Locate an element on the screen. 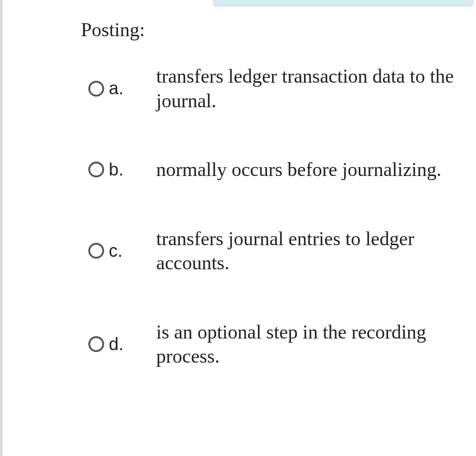  option-letter-d: d. is located at coordinates (116, 345).